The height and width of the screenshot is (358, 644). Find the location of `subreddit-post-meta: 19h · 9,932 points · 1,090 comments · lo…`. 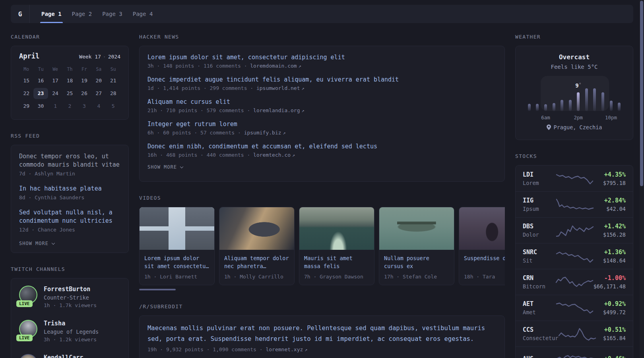

subreddit-post-meta: 19h · 9,932 points · 1,090 comments · lo… is located at coordinates (322, 349).